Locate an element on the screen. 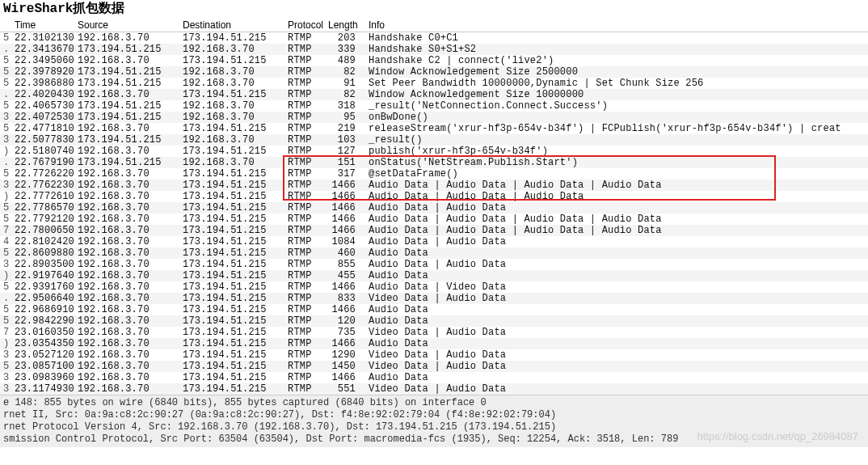  table-row: 522.8609880192.168.3.70173.194.51.215RTM… is located at coordinates (434, 253).